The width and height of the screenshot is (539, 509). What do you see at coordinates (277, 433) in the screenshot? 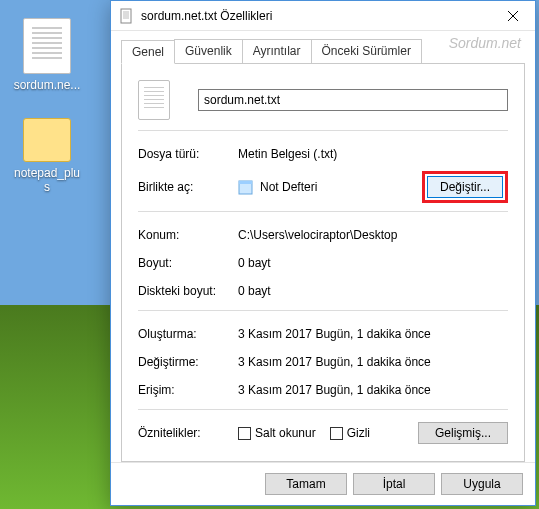
I see `checkbox-readonly: Salt okunur` at bounding box center [277, 433].